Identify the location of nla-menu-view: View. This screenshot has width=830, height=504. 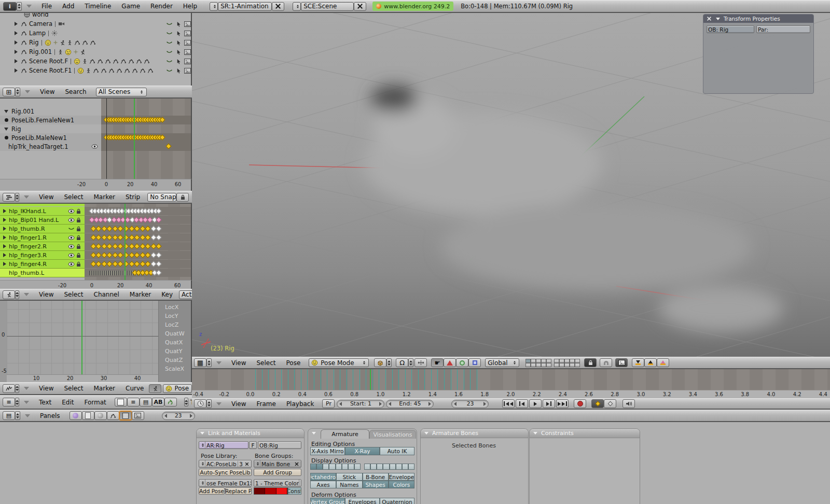
(46, 197).